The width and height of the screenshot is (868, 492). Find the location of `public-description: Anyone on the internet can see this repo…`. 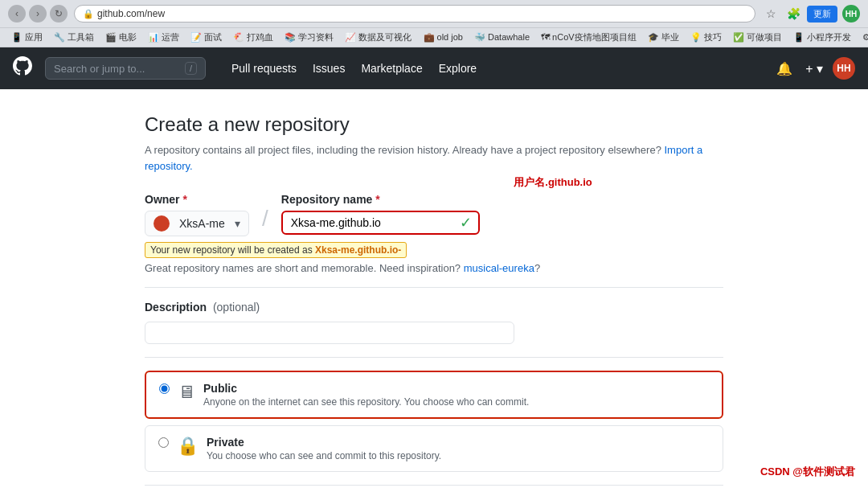

public-description: Anyone on the internet can see this repo… is located at coordinates (366, 402).